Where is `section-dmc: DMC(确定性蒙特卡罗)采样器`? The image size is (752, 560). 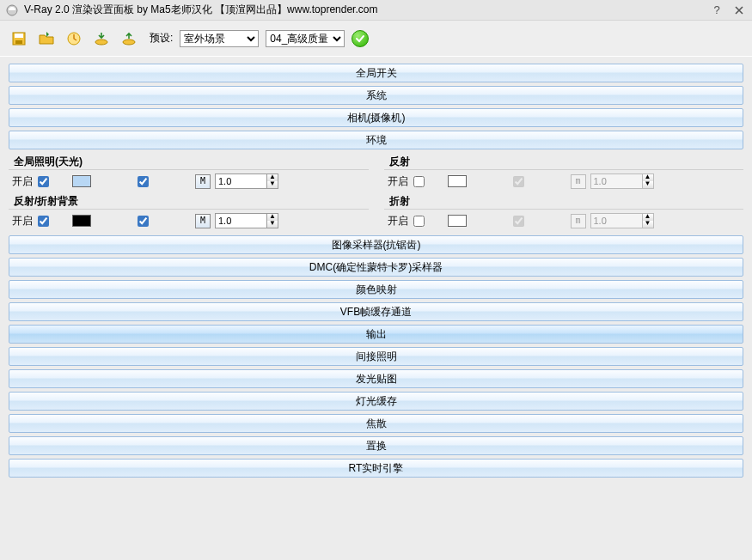
section-dmc: DMC(确定性蒙特卡罗)采样器 is located at coordinates (376, 267).